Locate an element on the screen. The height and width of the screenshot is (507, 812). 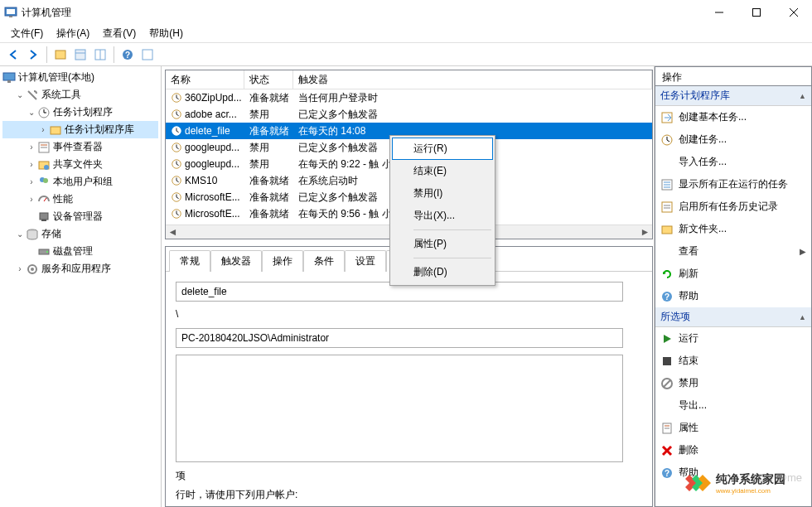
action-enable-history: 启用所有任务历史记录 is located at coordinates (733, 207).